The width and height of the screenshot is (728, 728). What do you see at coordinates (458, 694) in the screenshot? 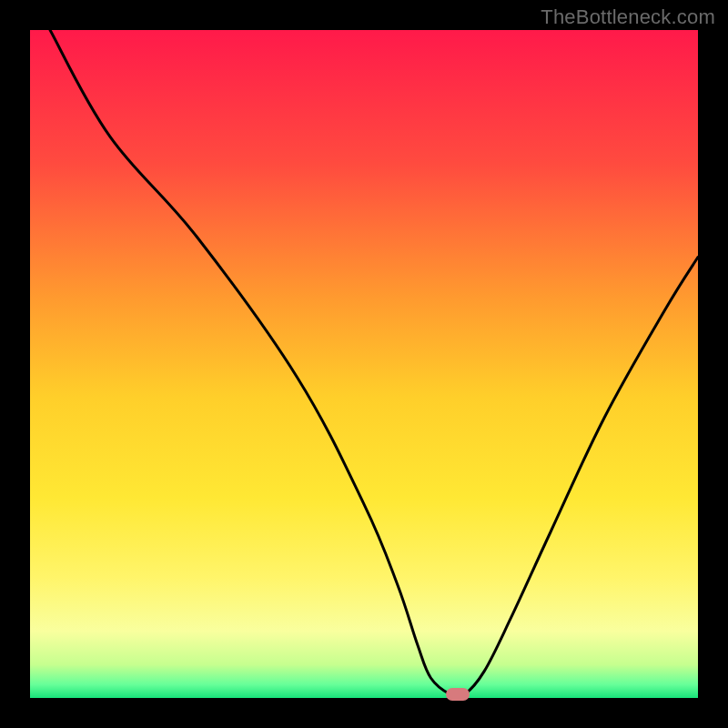
I see `optimum-marker` at bounding box center [458, 694].